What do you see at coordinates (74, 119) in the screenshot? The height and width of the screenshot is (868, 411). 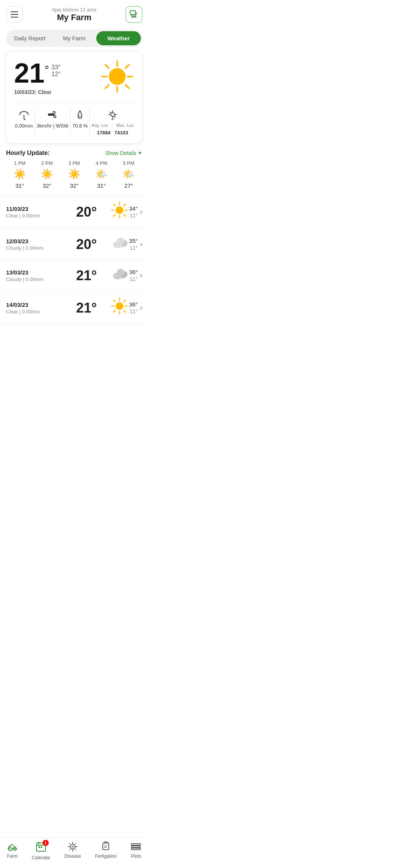 I see `weather-stats: 0.00mm 3km/hr | WSW % 70.8 %` at bounding box center [74, 119].